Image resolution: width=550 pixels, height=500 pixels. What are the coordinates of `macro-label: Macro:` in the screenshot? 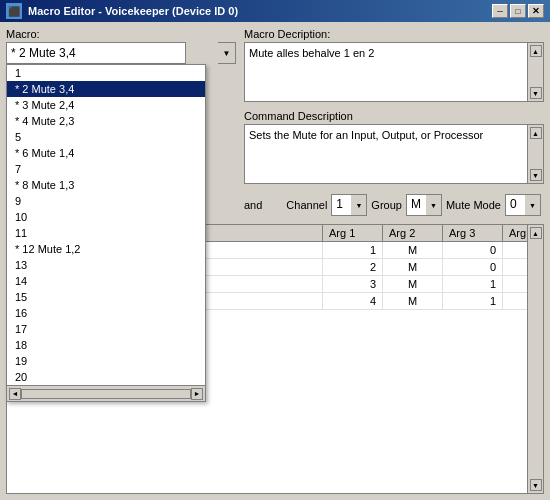 It's located at (121, 34).